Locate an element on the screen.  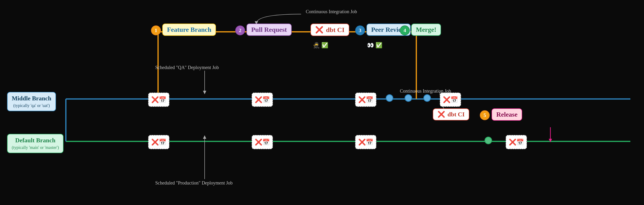
middle-job-2: ❌📅 is located at coordinates (262, 100).